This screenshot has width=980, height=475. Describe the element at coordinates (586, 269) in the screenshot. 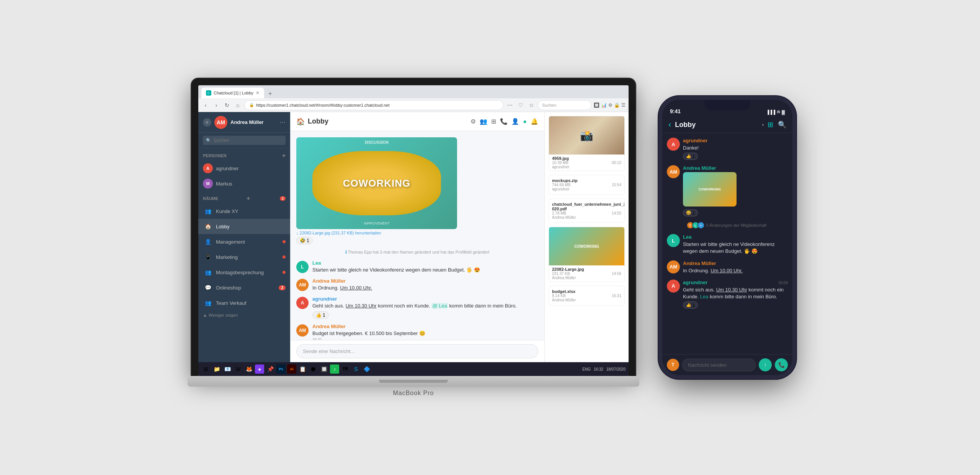

I see `panel-coworking-name: 22082-Large.jpg` at that location.